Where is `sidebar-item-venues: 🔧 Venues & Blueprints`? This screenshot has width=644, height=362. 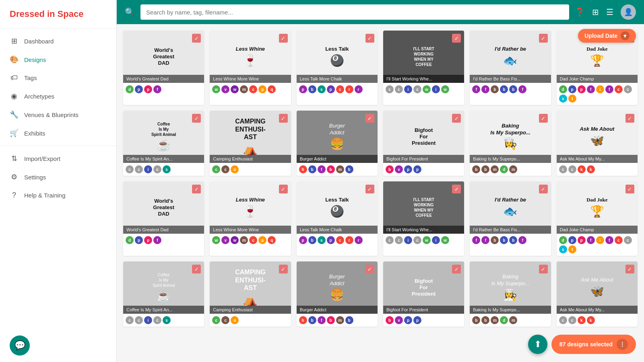
sidebar-item-venues: 🔧 Venues & Blueprints is located at coordinates (58, 115).